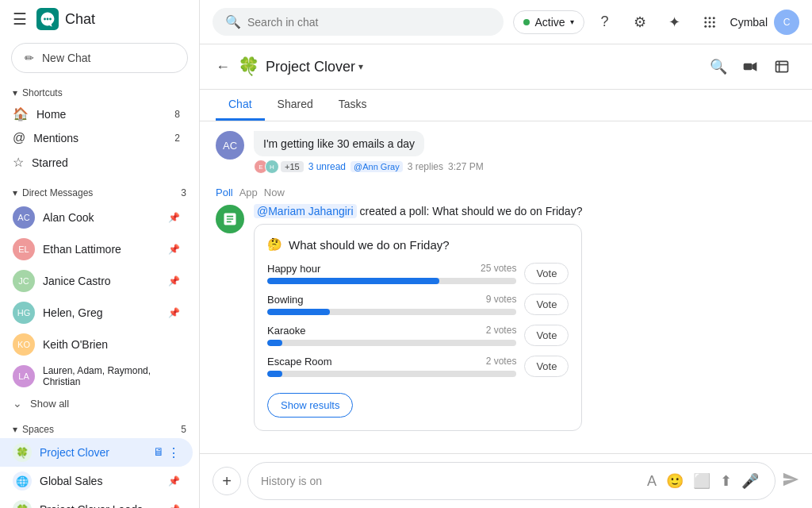  What do you see at coordinates (546, 367) in the screenshot?
I see `vote-button-escape-room: Vote` at bounding box center [546, 367].